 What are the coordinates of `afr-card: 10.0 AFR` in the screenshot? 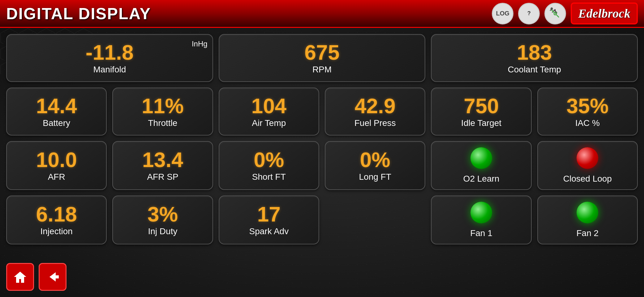 It's located at (56, 166).